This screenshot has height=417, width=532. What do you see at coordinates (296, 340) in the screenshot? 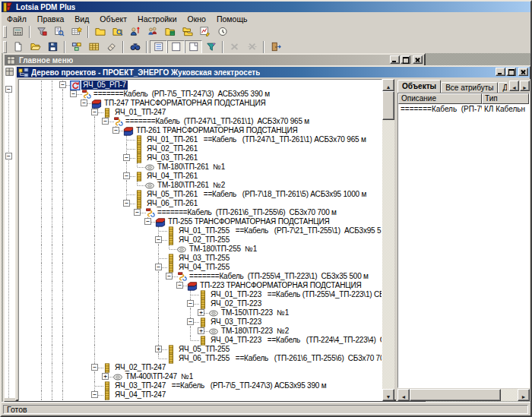
I see `tree-node-label: ЯЧ_04_ТП-223 ==Кабель (ТП-224\4_ТП-223\4…` at bounding box center [296, 340].